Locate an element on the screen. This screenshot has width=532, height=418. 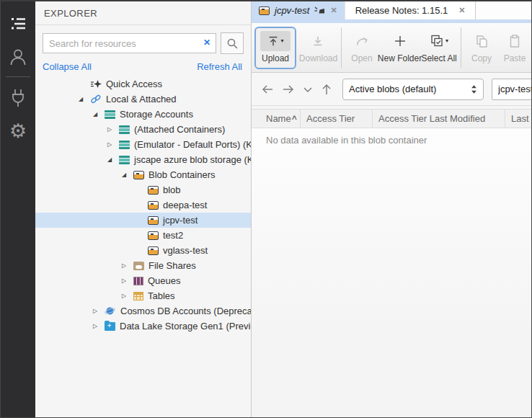
navigation-row: Active blobs (default) is located at coordinates (391, 89).